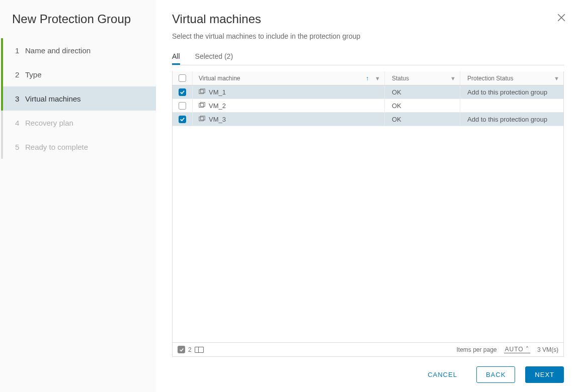  Describe the element at coordinates (20, 50) in the screenshot. I see `step-number: 1` at that location.